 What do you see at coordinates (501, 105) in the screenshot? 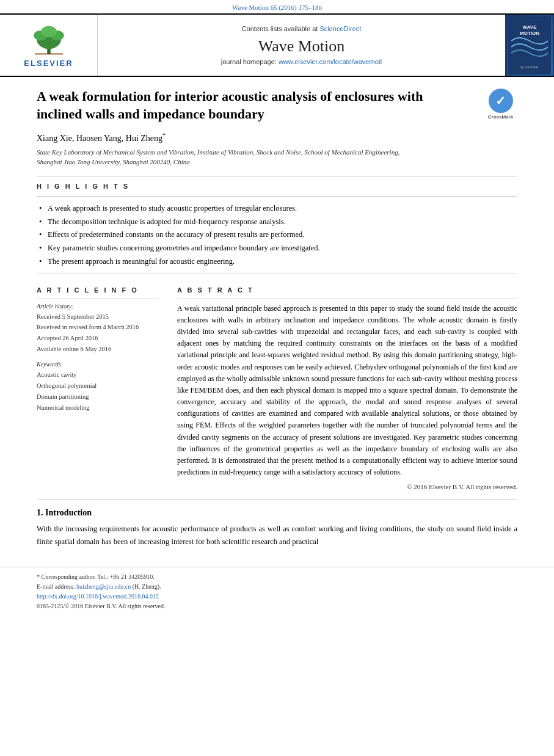
I see `crossmark-badge: ✓ CrossMark` at bounding box center [501, 105].